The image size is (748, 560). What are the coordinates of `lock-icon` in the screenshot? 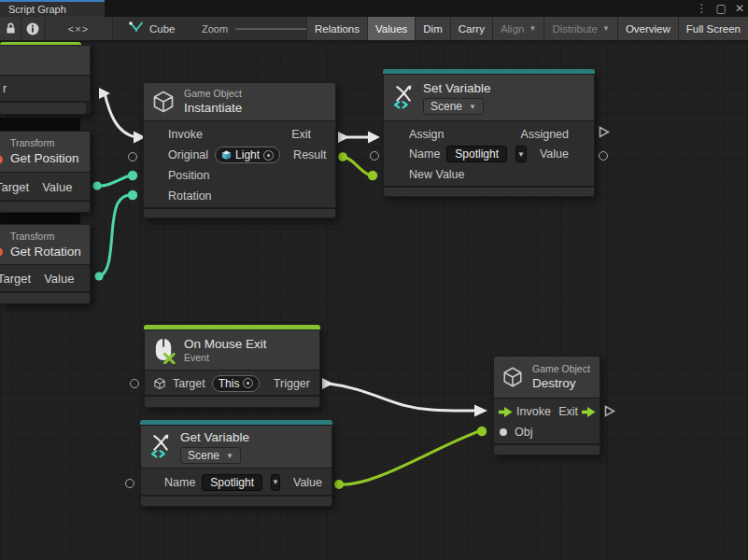 It's located at (11, 28).